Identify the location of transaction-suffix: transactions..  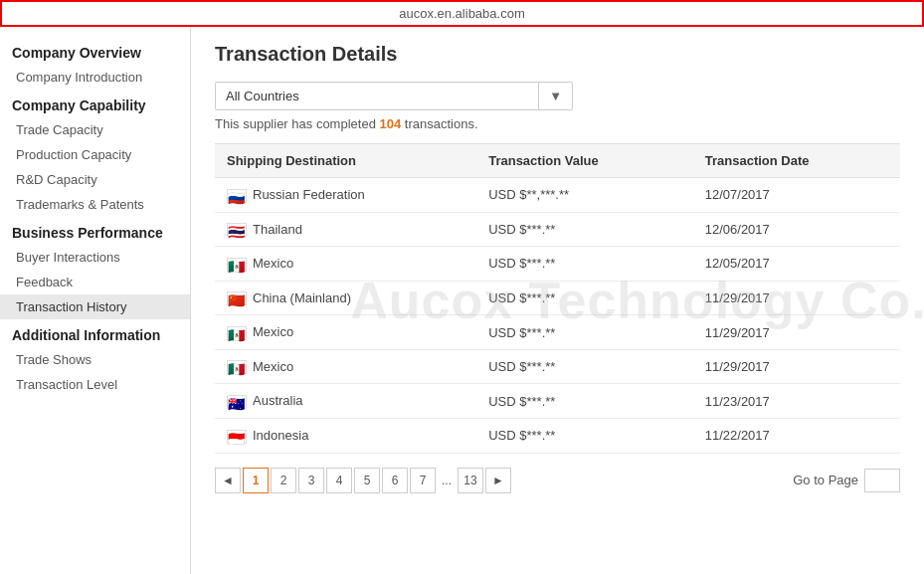
(442, 123).